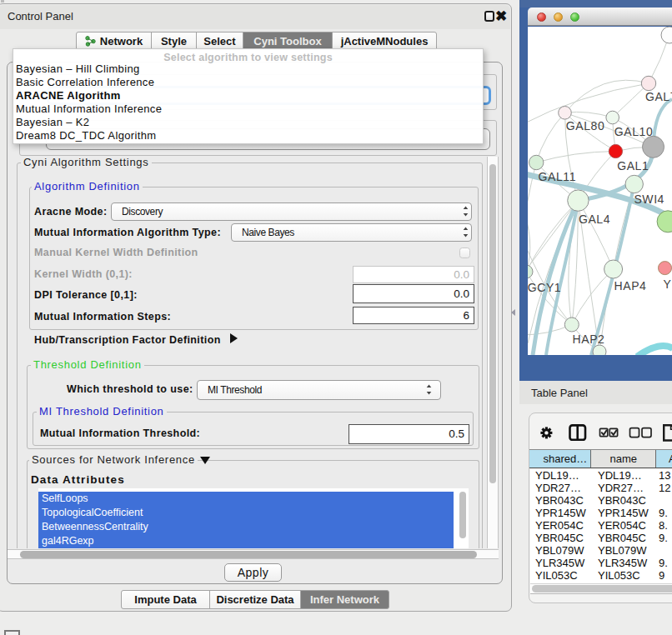 Image resolution: width=672 pixels, height=635 pixels. What do you see at coordinates (649, 199) in the screenshot?
I see `svg-text: SWI4` at bounding box center [649, 199].